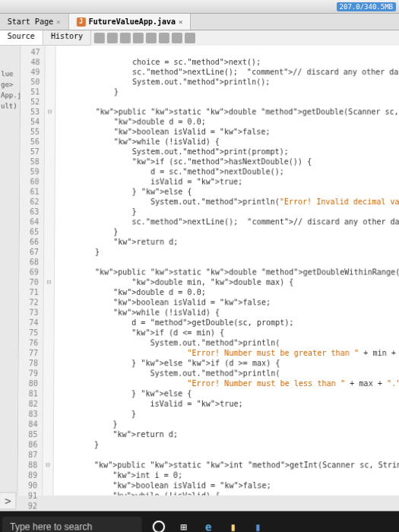 This screenshot has width=399, height=532. What do you see at coordinates (245, 38) in the screenshot?
I see `editor-toolbar` at bounding box center [245, 38].